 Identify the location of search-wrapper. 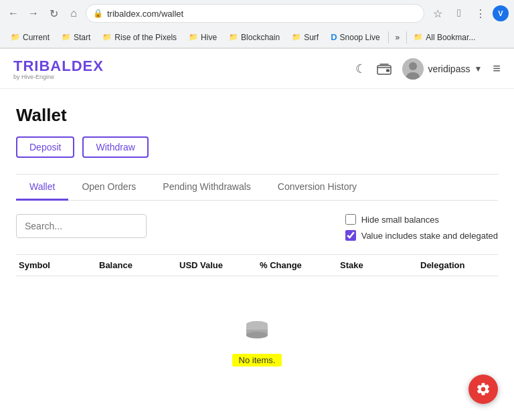
(82, 226).